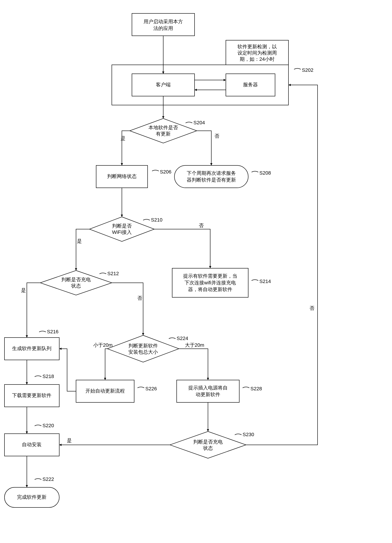 The height and width of the screenshot is (543, 392). Describe the element at coordinates (83, 250) in the screenshot. I see `edge-d210-yes` at that location.